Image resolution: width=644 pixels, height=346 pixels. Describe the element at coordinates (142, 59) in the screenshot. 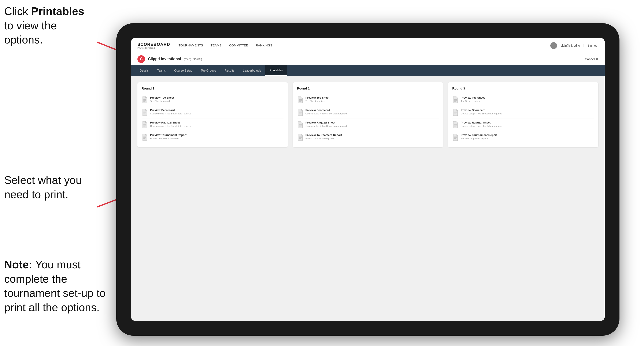

I see `tournament-logo-letter: C` at that location.